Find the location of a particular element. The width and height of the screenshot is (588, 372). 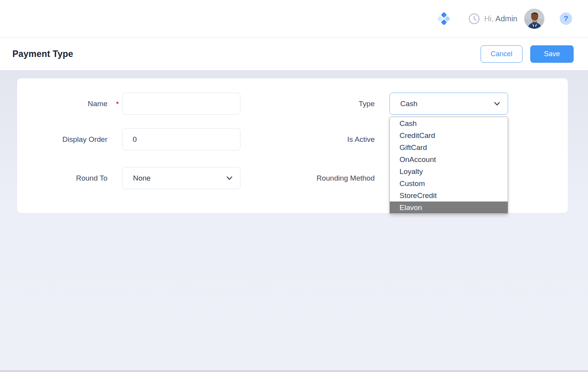

type-dropdown-option: GiftCard is located at coordinates (449, 147).